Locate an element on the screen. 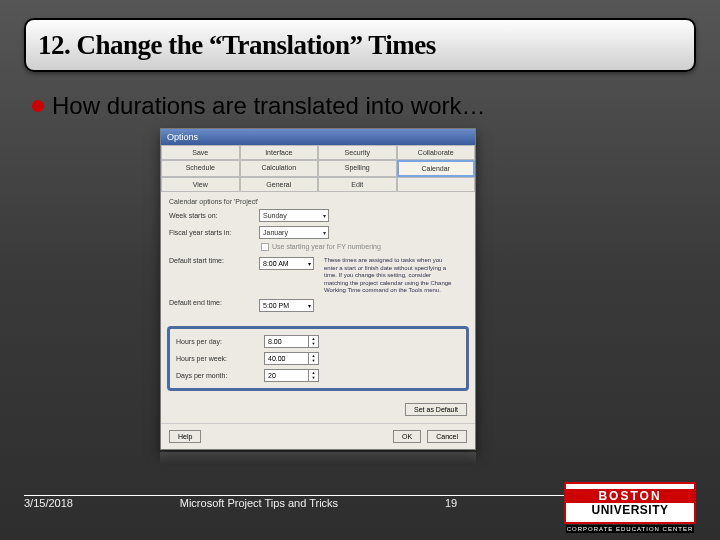 This screenshot has width=720, height=540. bullet-icon is located at coordinates (38, 106).